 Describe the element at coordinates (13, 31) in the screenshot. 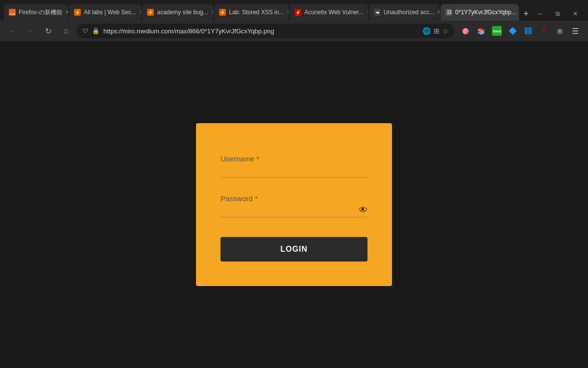

I see `back-button: ←` at that location.